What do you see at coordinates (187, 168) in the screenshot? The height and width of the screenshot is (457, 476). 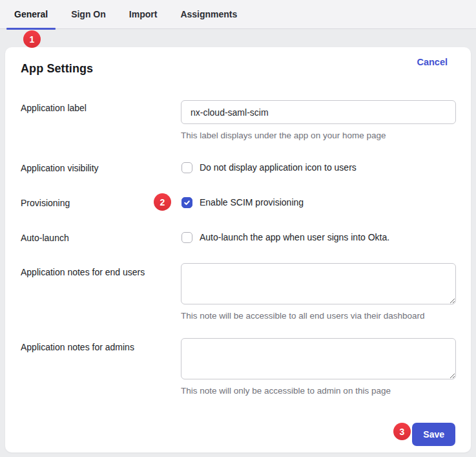 I see `application-visibility-checkbox` at bounding box center [187, 168].